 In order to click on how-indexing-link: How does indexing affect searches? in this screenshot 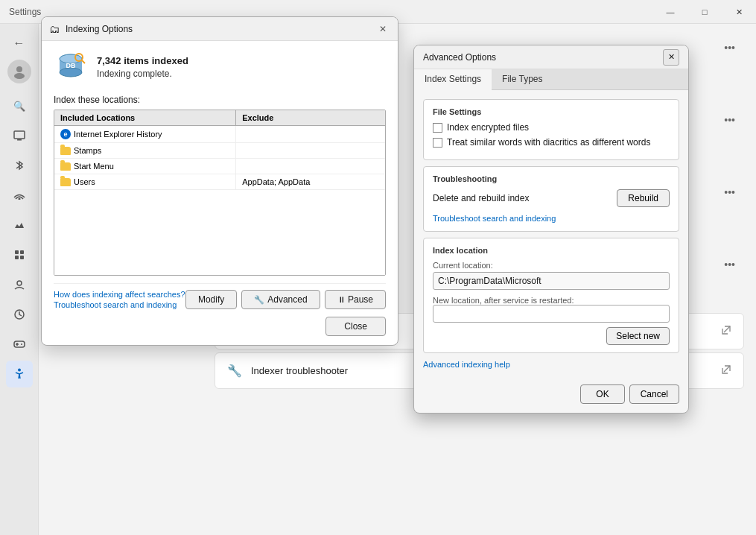, I will do `click(119, 294)`.